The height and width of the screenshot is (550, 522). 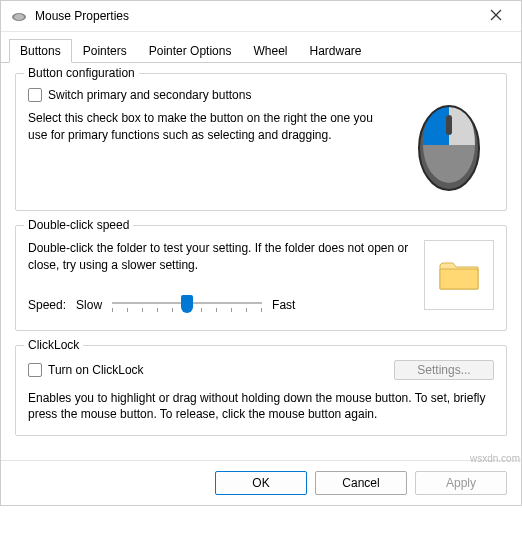 I want to click on checkbox-switch-buttons-label: Switch primary and secondary buttons, so click(x=150, y=95).